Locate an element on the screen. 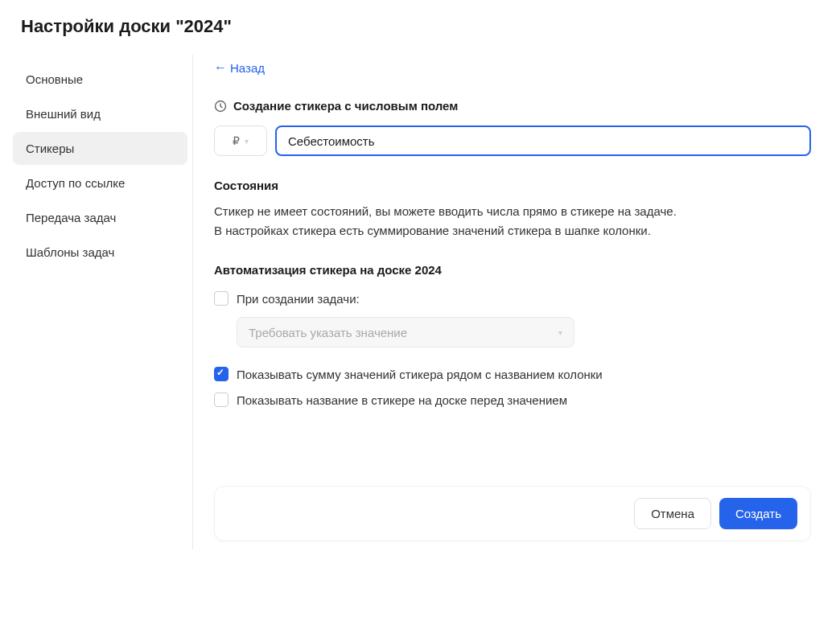 Image resolution: width=840 pixels, height=629 pixels. checkbox-show-name-row: Показывать название в стикере на доске п… is located at coordinates (513, 400).